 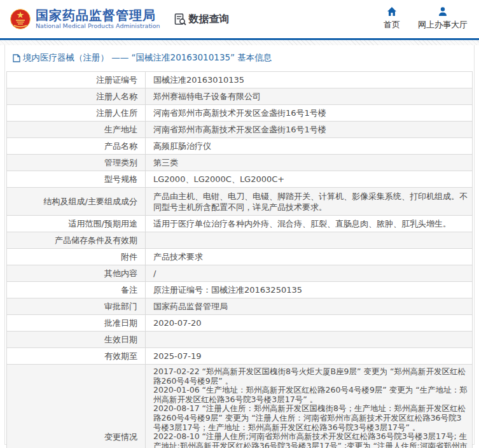 What do you see at coordinates (312, 440) in the screenshot?
I see `change-record: 2022-08-10 “注册人住所;河南省郑州市高新技术开发区红松路36号院3号…` at bounding box center [312, 440].